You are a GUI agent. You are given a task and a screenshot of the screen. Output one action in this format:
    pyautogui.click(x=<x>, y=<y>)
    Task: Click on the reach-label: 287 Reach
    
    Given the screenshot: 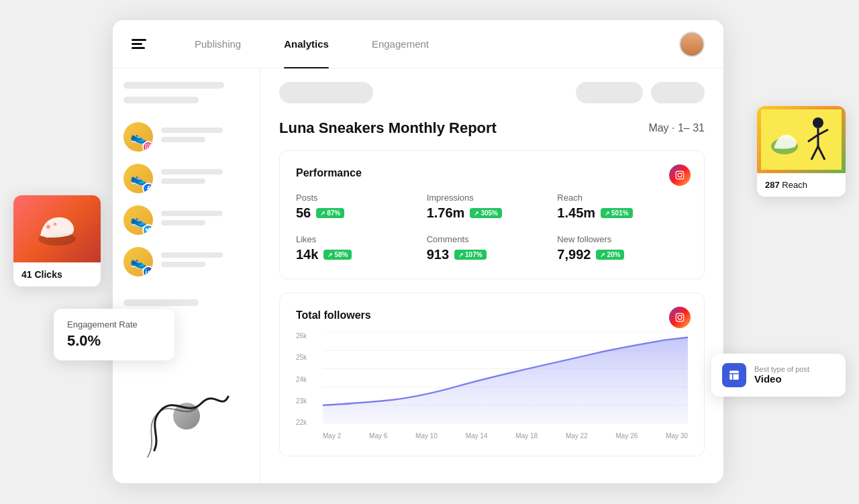 What is the action you would take?
    pyautogui.click(x=801, y=185)
    